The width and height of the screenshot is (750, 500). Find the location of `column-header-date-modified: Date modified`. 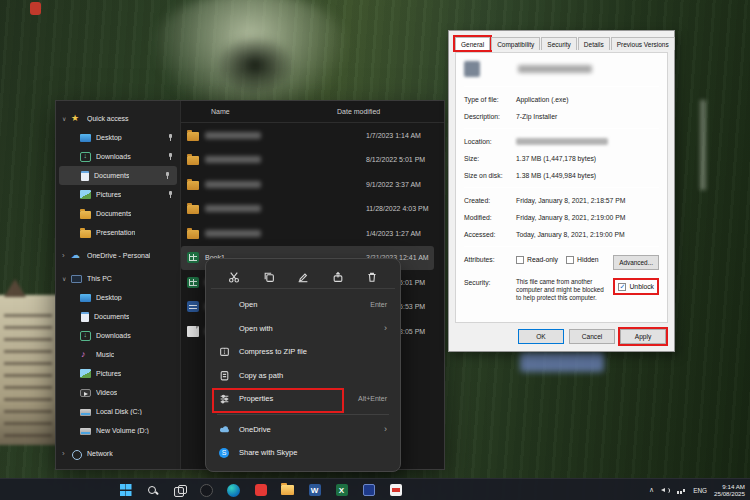

column-header-date-modified: Date modified is located at coordinates (356, 112).